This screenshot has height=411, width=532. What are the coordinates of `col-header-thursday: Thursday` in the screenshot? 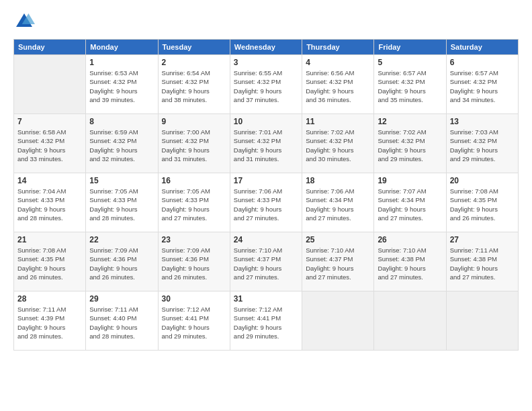 It's located at (339, 47).